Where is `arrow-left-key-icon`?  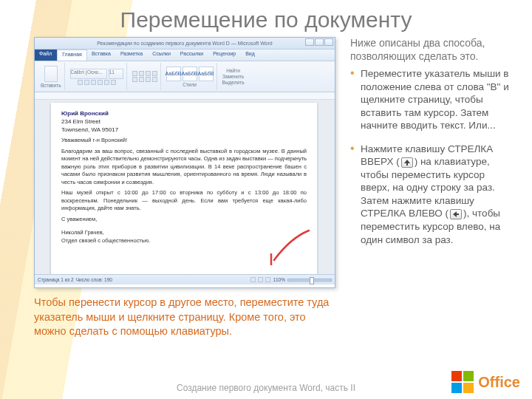 arrow-left-key-icon is located at coordinates (456, 214).